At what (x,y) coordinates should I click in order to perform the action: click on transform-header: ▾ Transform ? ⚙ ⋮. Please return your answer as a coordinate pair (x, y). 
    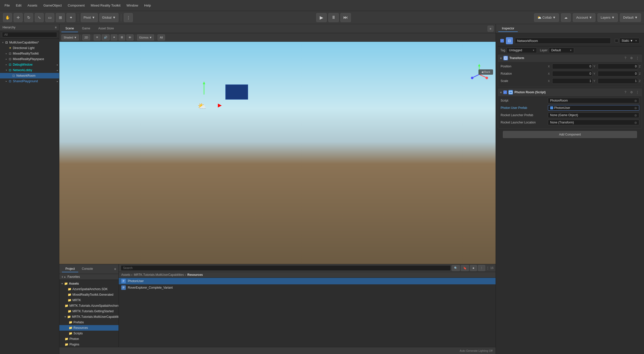
    Looking at the image, I should click on (570, 58).